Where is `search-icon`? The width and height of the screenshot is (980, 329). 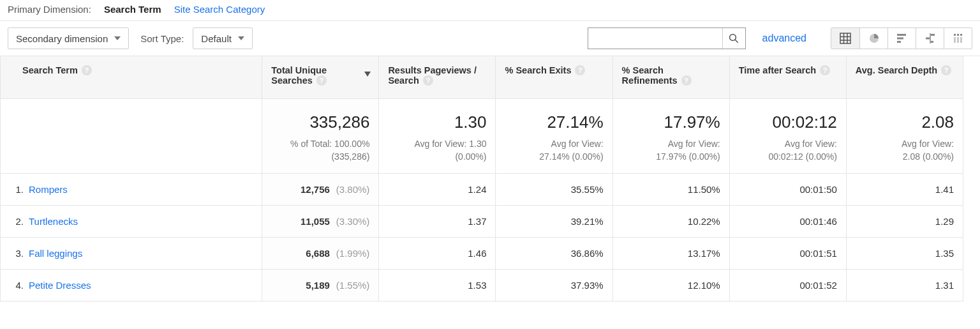 search-icon is located at coordinates (734, 38).